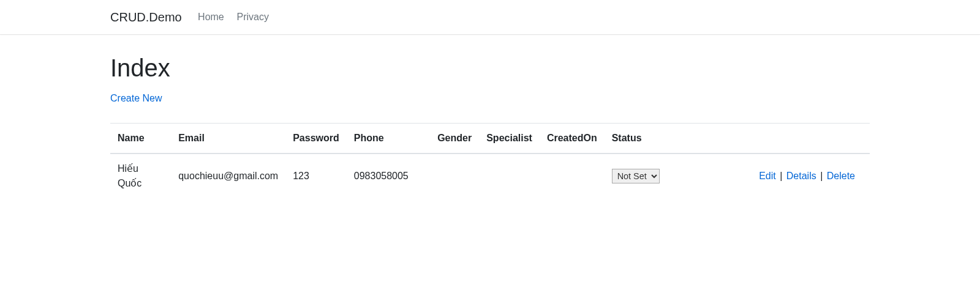 The image size is (980, 307). What do you see at coordinates (141, 139) in the screenshot?
I see `header-name: Name` at bounding box center [141, 139].